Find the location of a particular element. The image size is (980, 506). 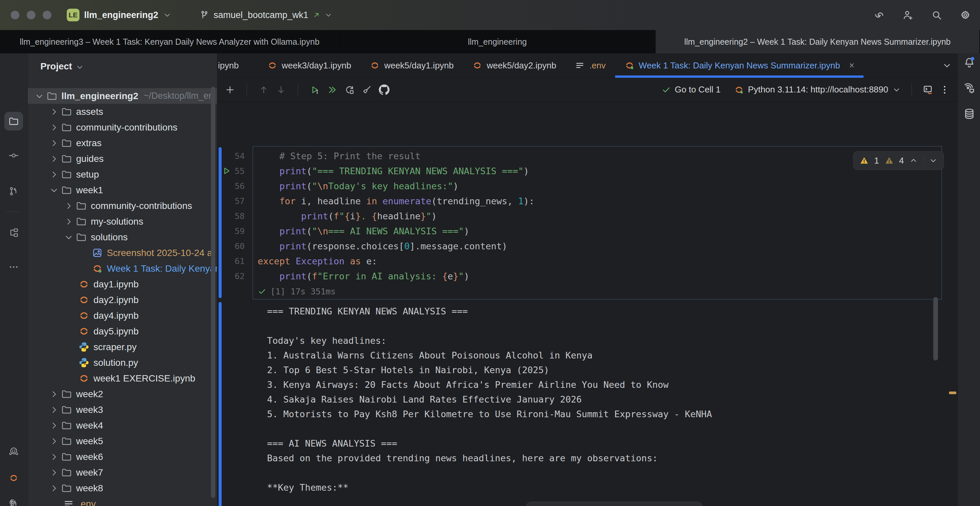

run-all-cells-button is located at coordinates (332, 90).